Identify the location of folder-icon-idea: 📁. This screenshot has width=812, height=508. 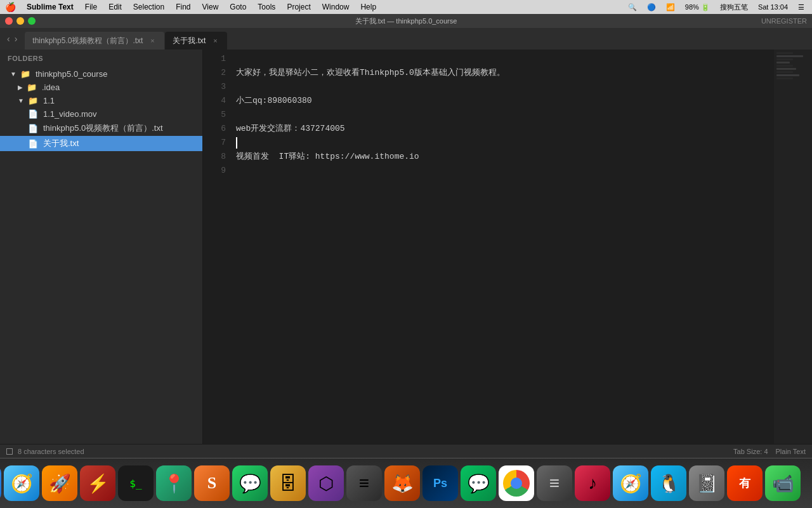
(32, 88).